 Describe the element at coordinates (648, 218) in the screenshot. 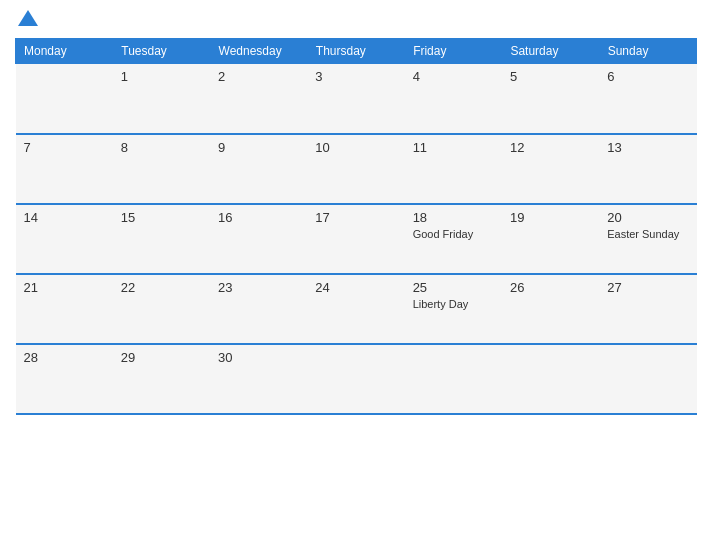

I see `day-number: 20` at that location.